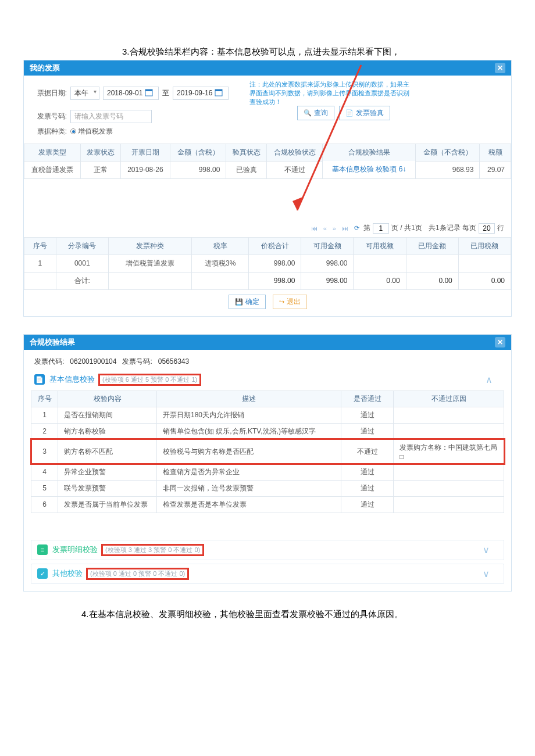 The image size is (535, 756). I want to click on check-result-link: 基本信息校验 校验项 6↓, so click(369, 170).